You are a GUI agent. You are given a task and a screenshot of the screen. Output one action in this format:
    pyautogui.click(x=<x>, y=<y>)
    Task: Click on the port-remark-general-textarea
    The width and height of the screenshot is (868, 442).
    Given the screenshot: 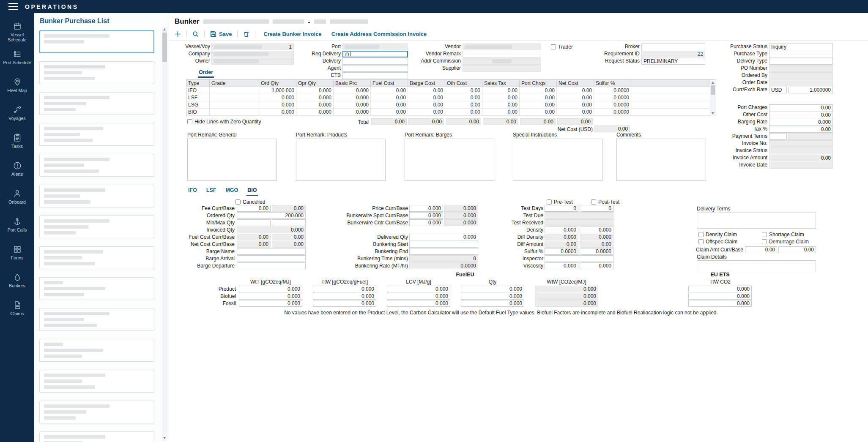 What is the action you would take?
    pyautogui.click(x=232, y=160)
    